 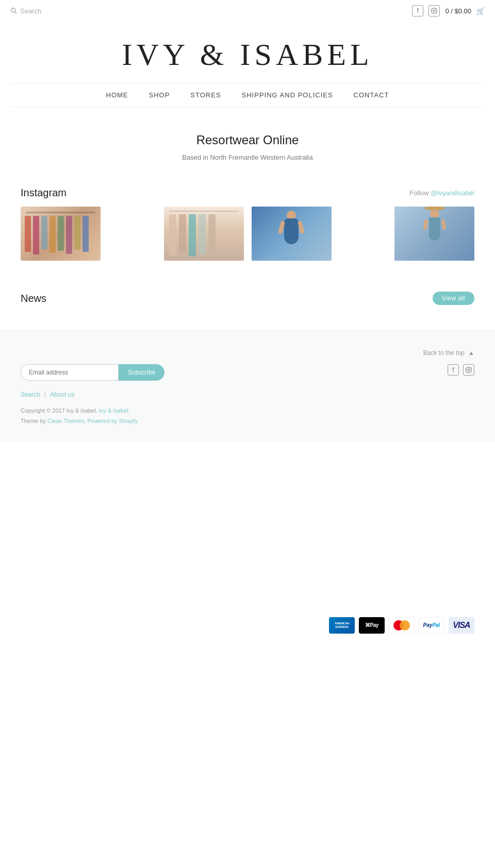 I want to click on search-label: Search, so click(x=31, y=11).